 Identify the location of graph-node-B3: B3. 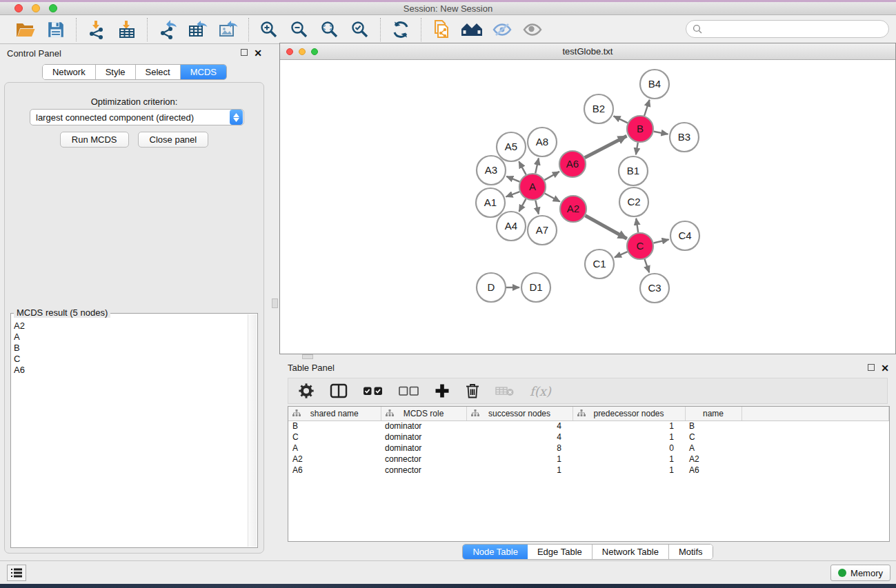
(684, 137).